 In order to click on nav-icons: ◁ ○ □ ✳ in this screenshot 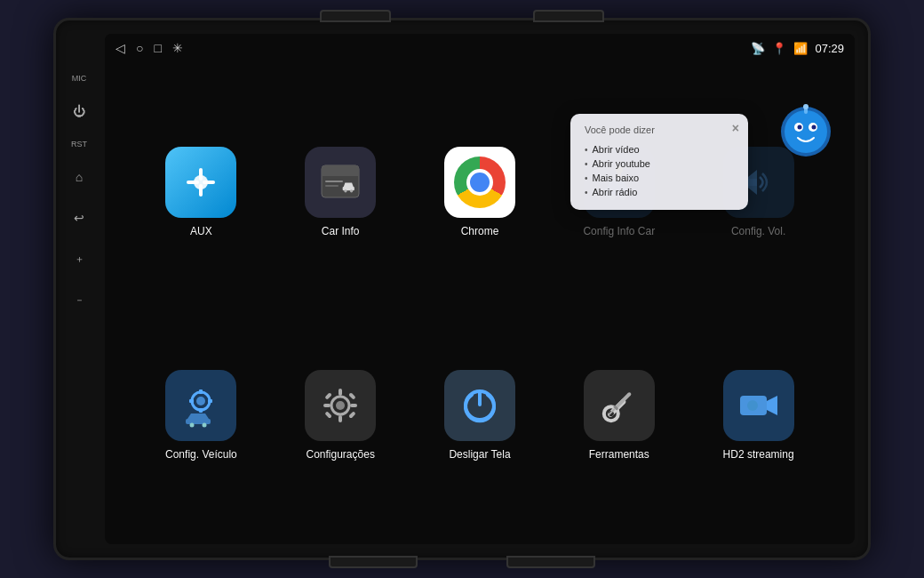, I will do `click(149, 48)`.